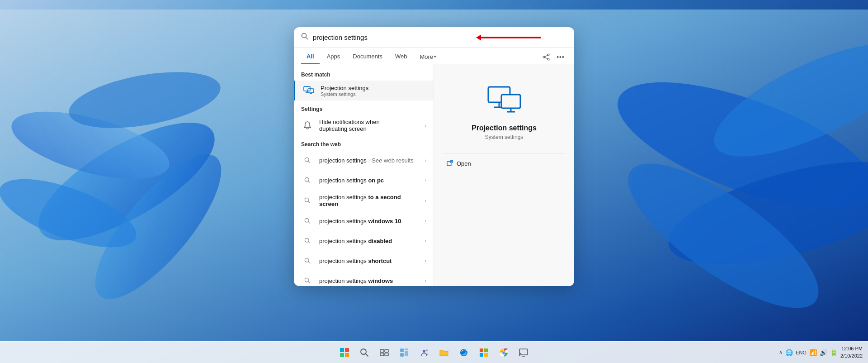 The height and width of the screenshot is (363, 868). Describe the element at coordinates (368, 57) in the screenshot. I see `tab-documents: Documents` at that location.